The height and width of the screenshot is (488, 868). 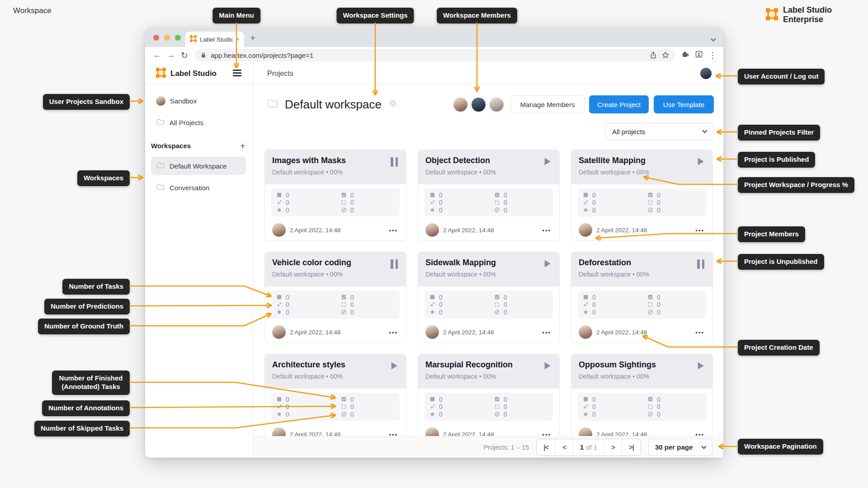 What do you see at coordinates (160, 123) in the screenshot?
I see `folder-icon` at bounding box center [160, 123].